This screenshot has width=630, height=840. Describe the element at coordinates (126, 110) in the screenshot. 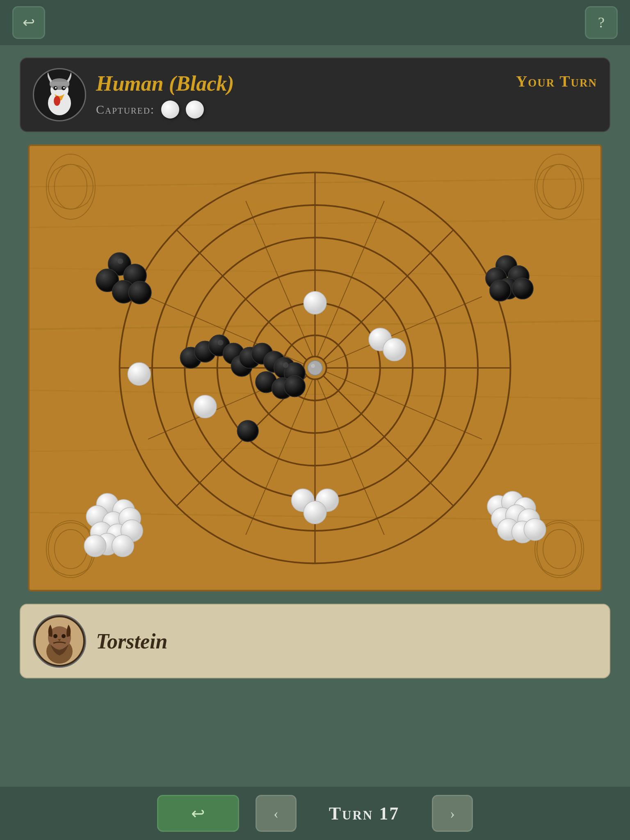

I see `captured-label: Captured:` at that location.